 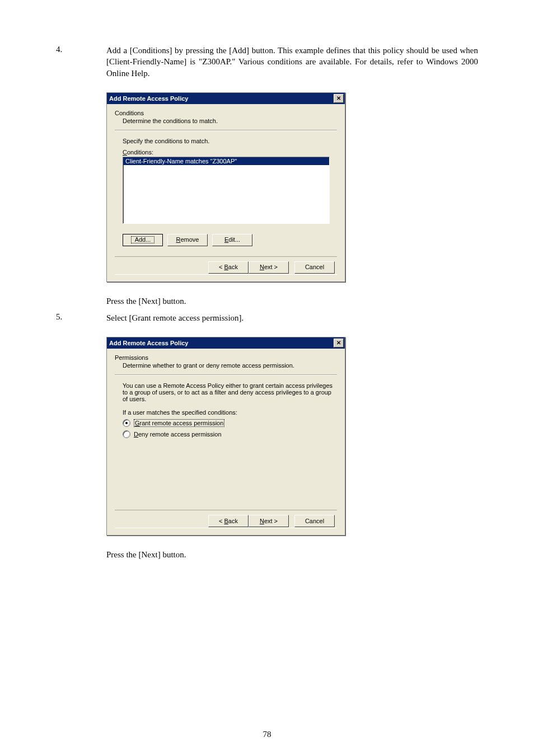 What do you see at coordinates (226, 152) in the screenshot?
I see `conditions-label: Conditions:` at bounding box center [226, 152].